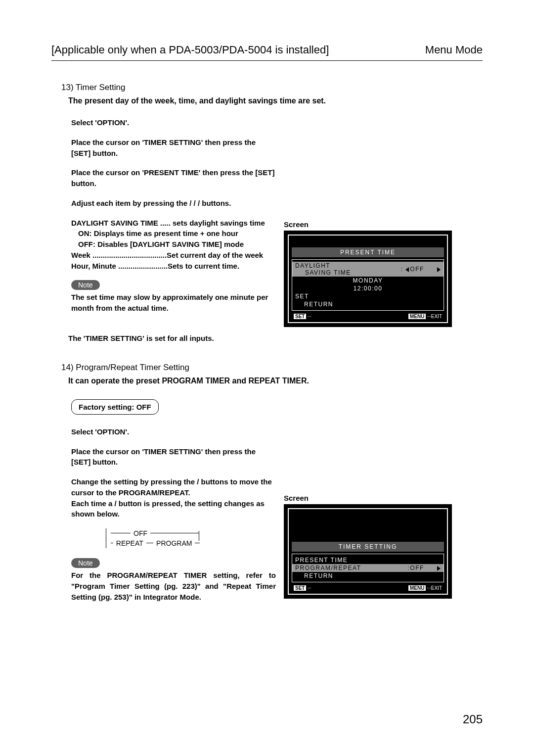  Describe the element at coordinates (417, 317) in the screenshot. I see `osd1-footer-menu-tag: MENU` at that location.